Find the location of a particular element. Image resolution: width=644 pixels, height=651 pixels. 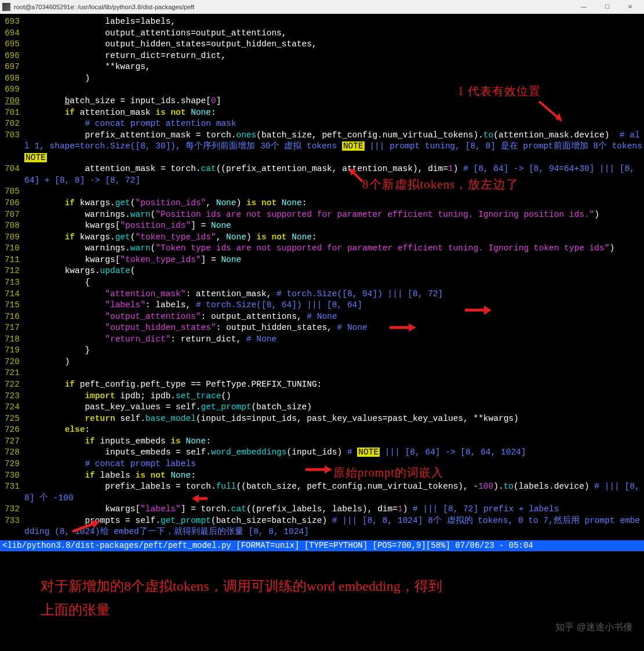

code-content: return self.base_model(input_ids=input_i… is located at coordinates (334, 419).